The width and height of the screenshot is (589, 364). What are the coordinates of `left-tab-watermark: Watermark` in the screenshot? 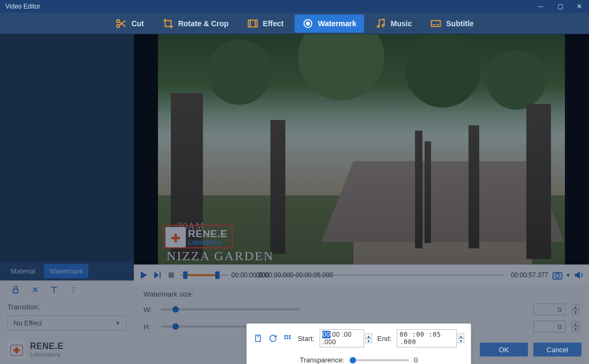 It's located at (66, 271).